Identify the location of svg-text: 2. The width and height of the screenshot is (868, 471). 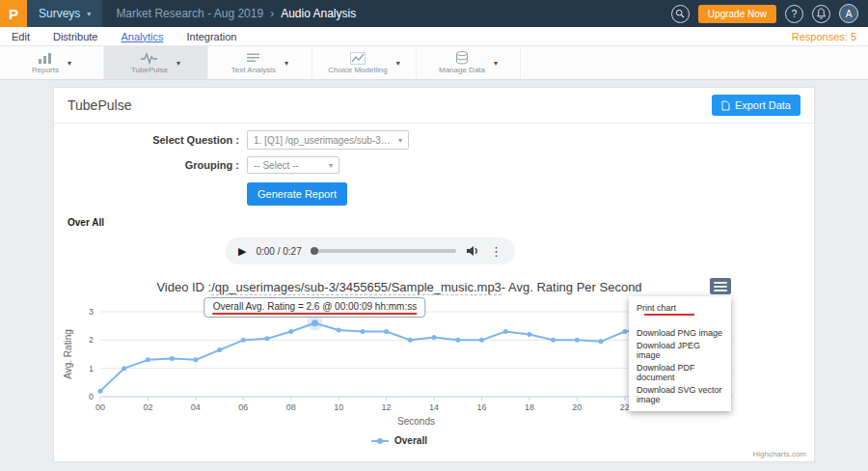
(91, 340).